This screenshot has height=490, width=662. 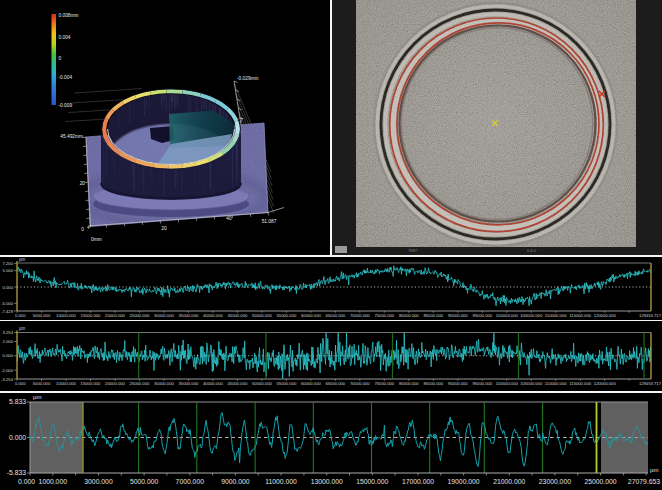 I want to click on svg-text: 0mm, so click(x=96, y=240).